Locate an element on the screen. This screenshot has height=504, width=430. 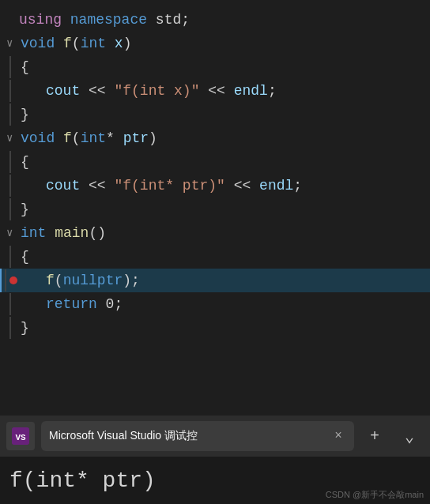
code-line-9: } is located at coordinates (215, 209).